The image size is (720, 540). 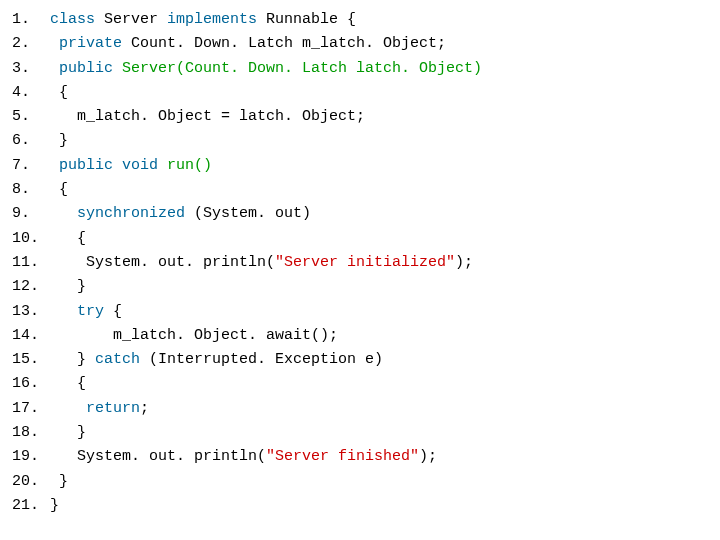 I want to click on line-number: 18., so click(x=31, y=433).